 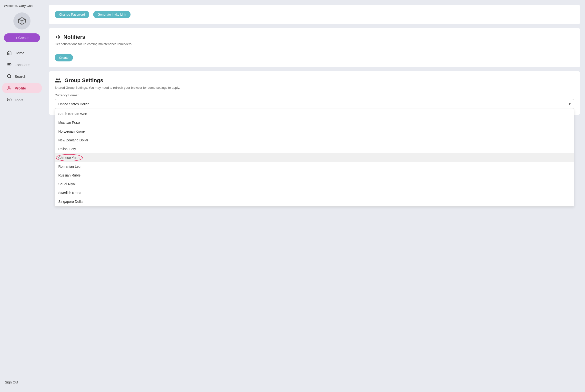 What do you see at coordinates (21, 88) in the screenshot?
I see `sidebar-item-profile-label: Profile` at bounding box center [21, 88].